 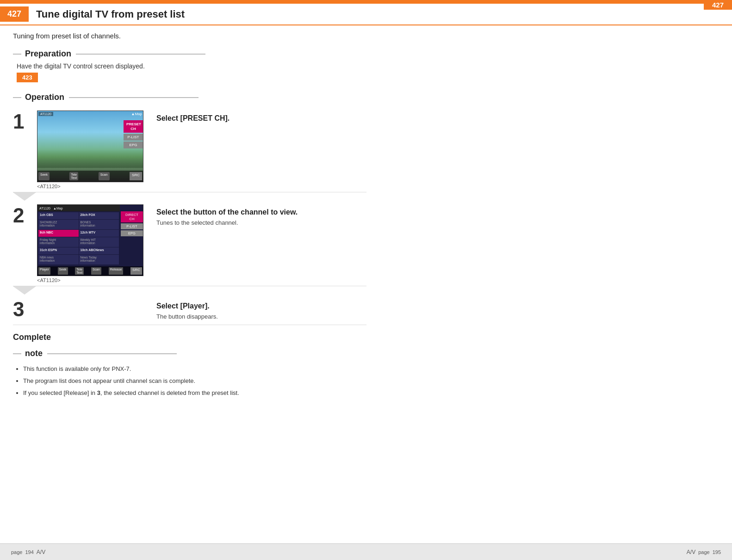 I want to click on page-title: Tune digital TV from preset list, so click(x=110, y=14).